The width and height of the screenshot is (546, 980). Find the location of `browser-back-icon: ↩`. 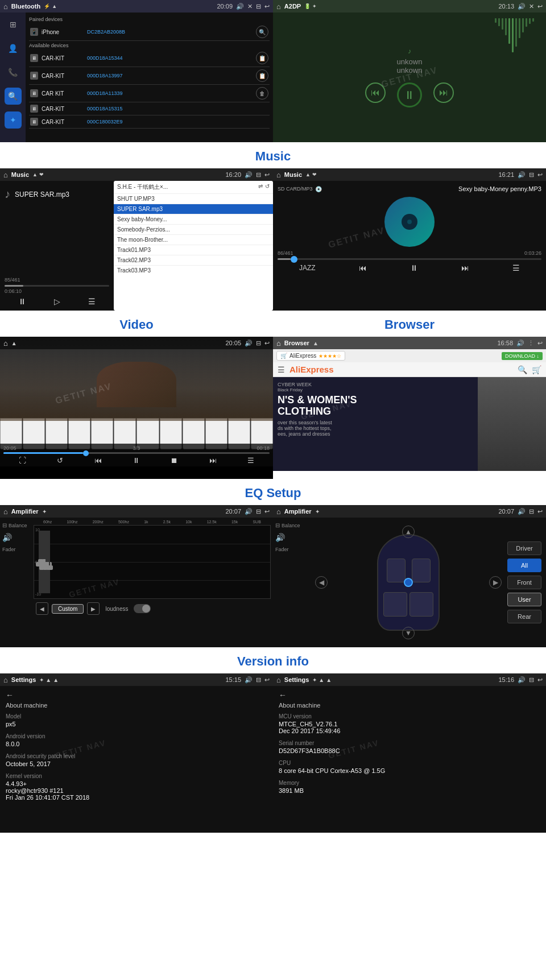

browser-back-icon: ↩ is located at coordinates (540, 344).